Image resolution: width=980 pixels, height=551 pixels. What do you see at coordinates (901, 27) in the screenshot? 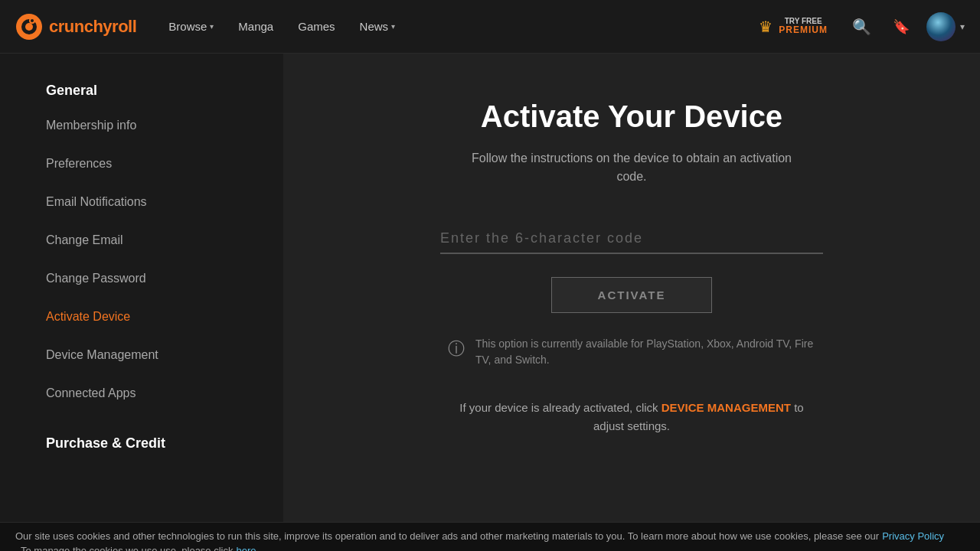
I see `bookmark-icon: 🔖` at bounding box center [901, 27].